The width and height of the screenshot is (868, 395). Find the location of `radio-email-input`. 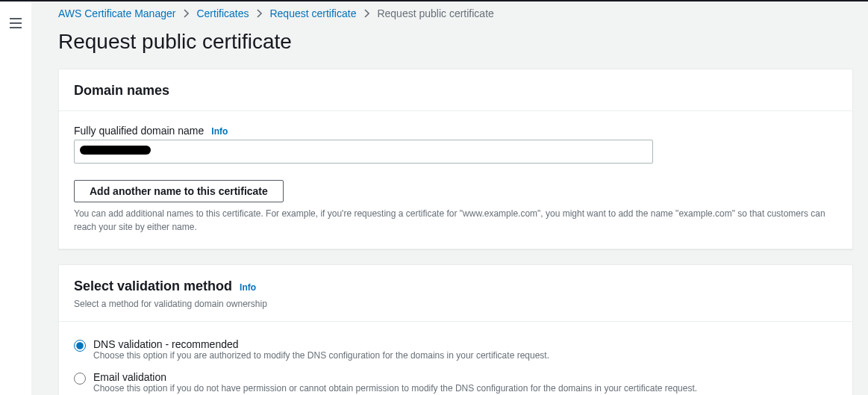

radio-email-input is located at coordinates (80, 379).